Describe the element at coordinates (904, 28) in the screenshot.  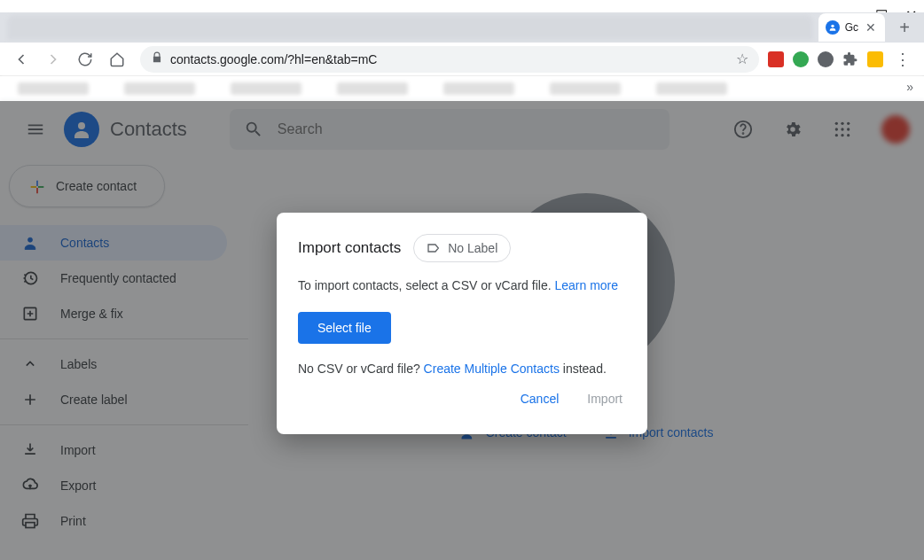
I see `plus-icon: +` at that location.